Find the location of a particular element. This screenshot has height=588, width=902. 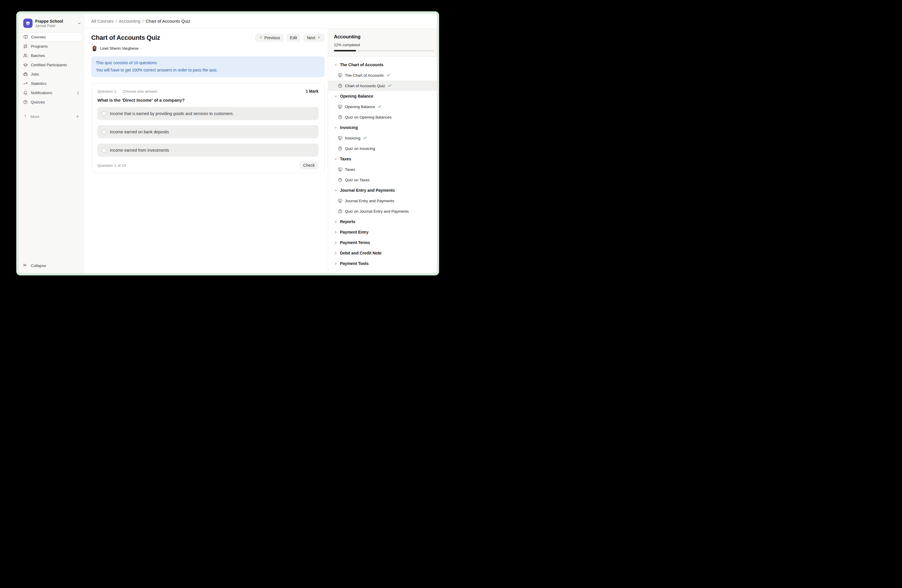

author-name: Linet Sherin Varghese is located at coordinates (119, 48).